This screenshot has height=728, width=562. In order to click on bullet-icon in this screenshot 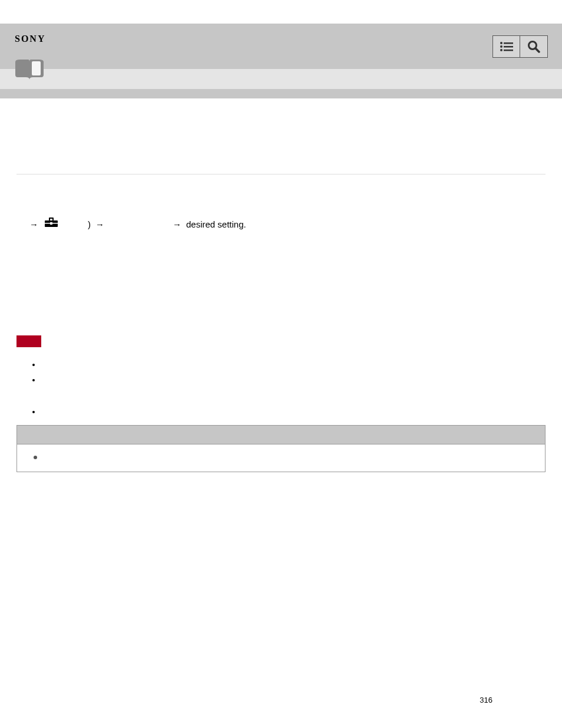, I will do `click(35, 457)`.